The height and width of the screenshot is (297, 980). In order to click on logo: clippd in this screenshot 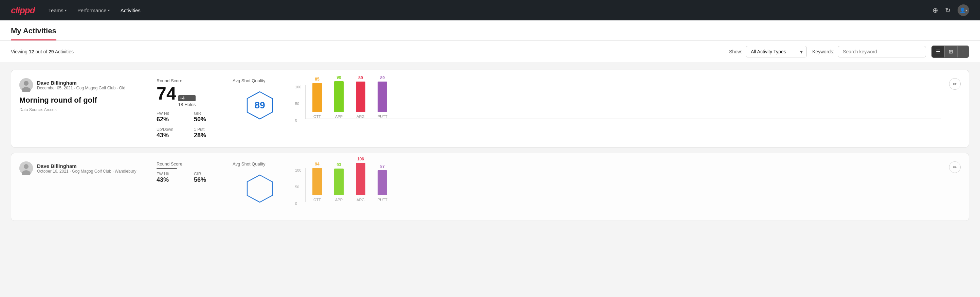, I will do `click(23, 10)`.